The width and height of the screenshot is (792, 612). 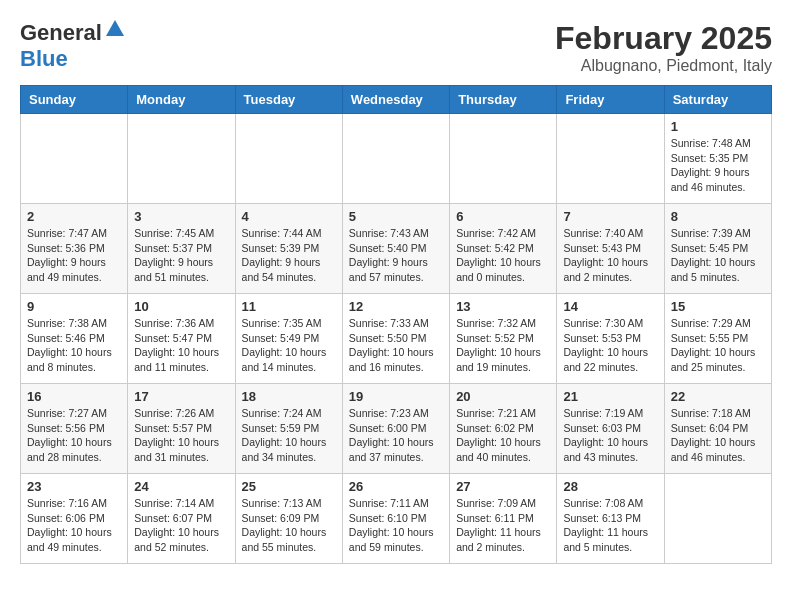 What do you see at coordinates (74, 256) in the screenshot?
I see `day-content: Sunrise: 7:47 AM Sunset: 5:36 PM Dayligh…` at bounding box center [74, 256].